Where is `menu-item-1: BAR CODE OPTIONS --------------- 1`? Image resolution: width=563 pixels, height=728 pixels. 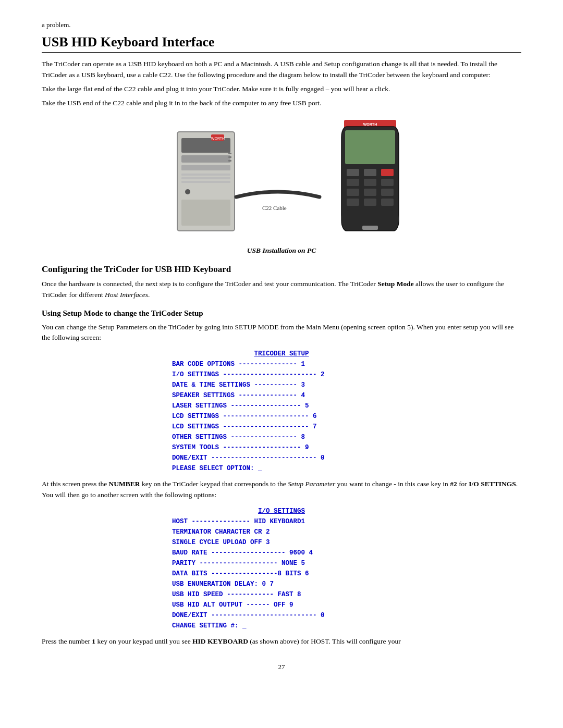
menu-item-1: BAR CODE OPTIONS --------------- 1 is located at coordinates (282, 364).